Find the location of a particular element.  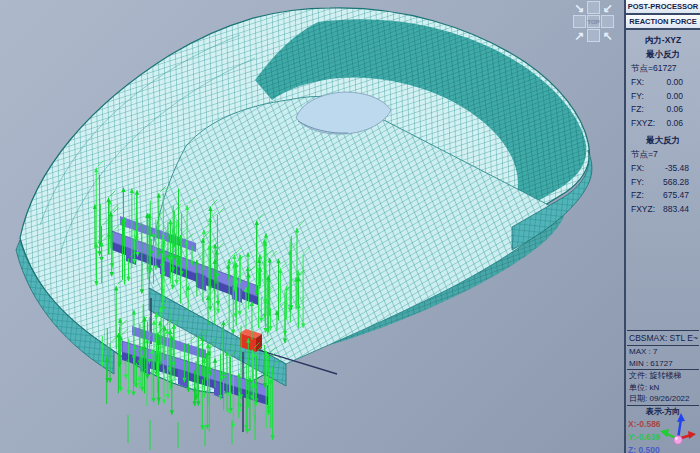

max-node-summary: MAX : 7 is located at coordinates (663, 352).